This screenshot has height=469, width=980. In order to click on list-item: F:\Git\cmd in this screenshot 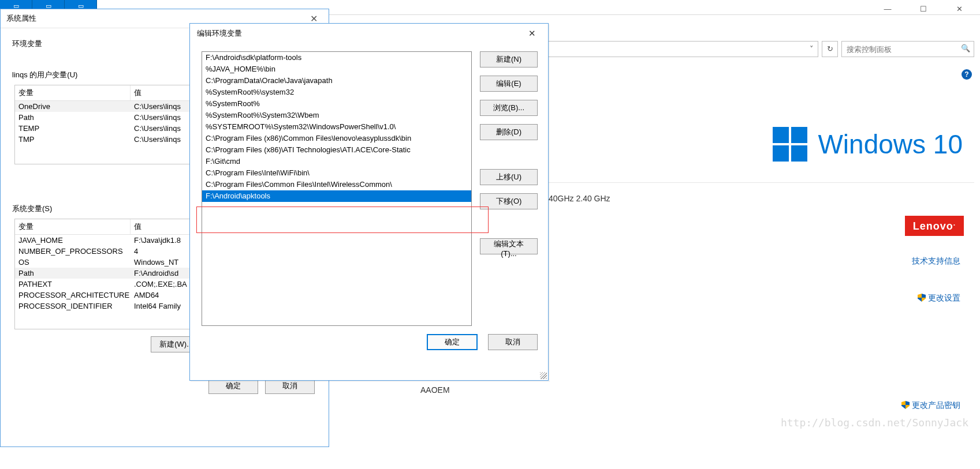, I will do `click(337, 162)`.